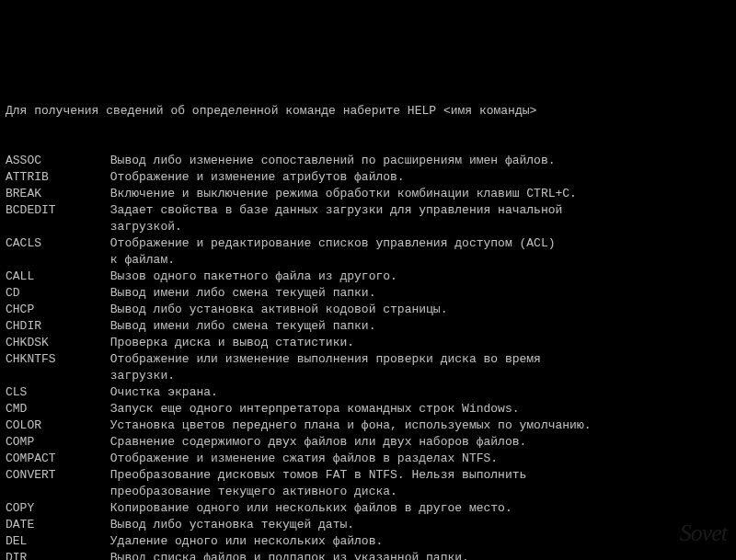 The image size is (736, 560). What do you see at coordinates (368, 542) in the screenshot?
I see `command-row: DEL Удаление одного или нескольких файло…` at bounding box center [368, 542].